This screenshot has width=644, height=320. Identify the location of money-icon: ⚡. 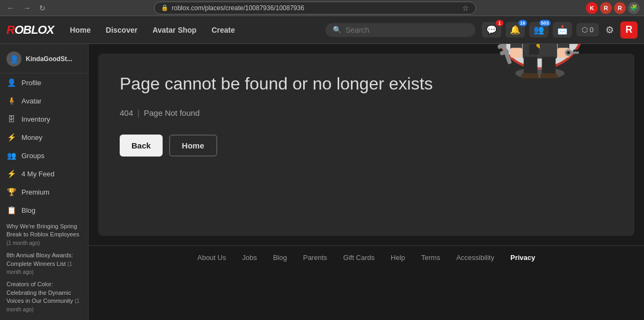
(11, 137).